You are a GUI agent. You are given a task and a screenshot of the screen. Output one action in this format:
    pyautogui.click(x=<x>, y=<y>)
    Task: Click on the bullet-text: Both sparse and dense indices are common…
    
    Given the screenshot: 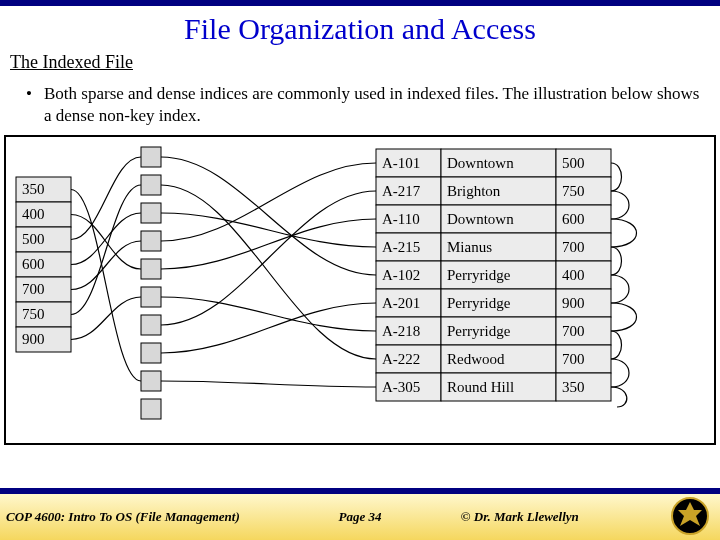 What is the action you would take?
    pyautogui.click(x=366, y=105)
    